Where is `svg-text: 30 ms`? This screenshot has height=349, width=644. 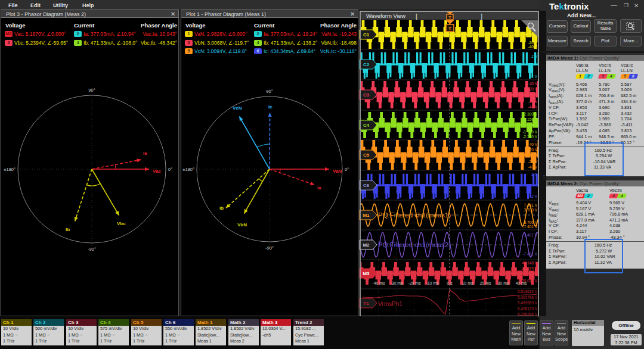 svg-text: 30 ms is located at coordinates (503, 283).